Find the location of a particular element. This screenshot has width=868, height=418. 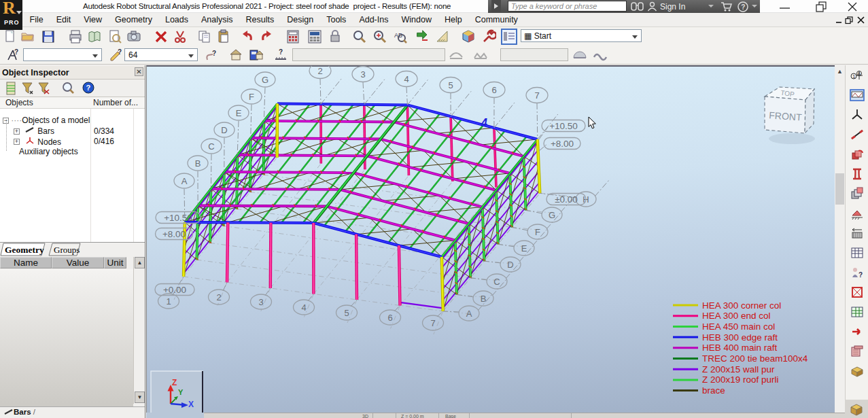

svg-text: HEB 300 edge raft is located at coordinates (740, 337).